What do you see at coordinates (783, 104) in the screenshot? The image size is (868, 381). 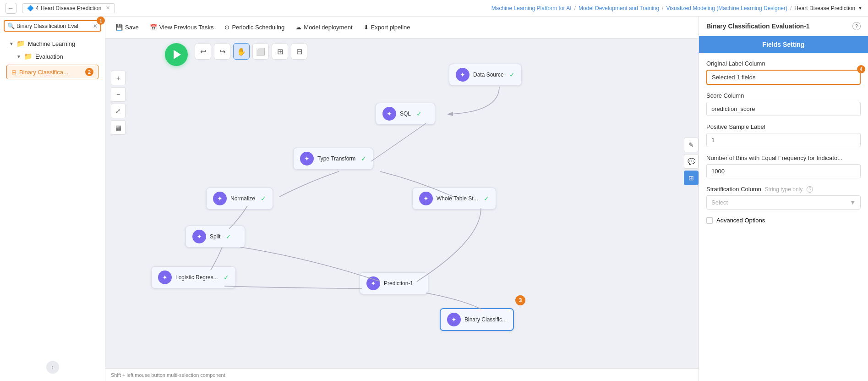 I see `score-column-group: Score Column` at bounding box center [783, 104].